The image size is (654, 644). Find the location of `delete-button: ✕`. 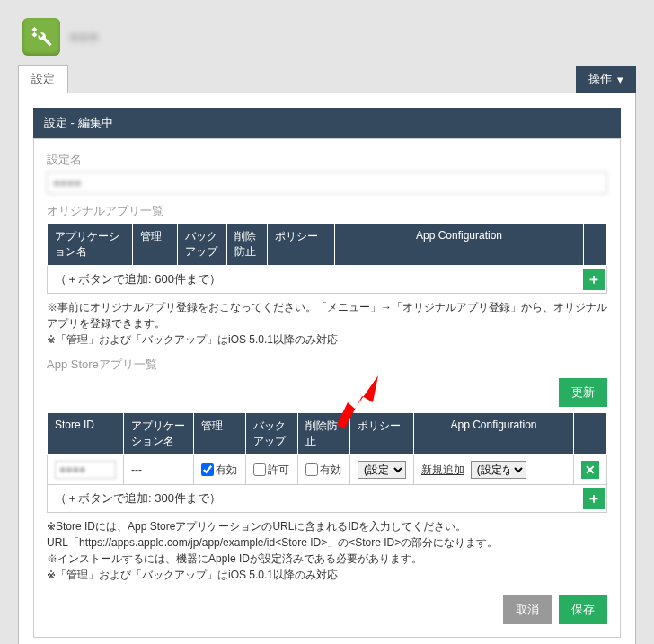

delete-button: ✕ is located at coordinates (590, 470).